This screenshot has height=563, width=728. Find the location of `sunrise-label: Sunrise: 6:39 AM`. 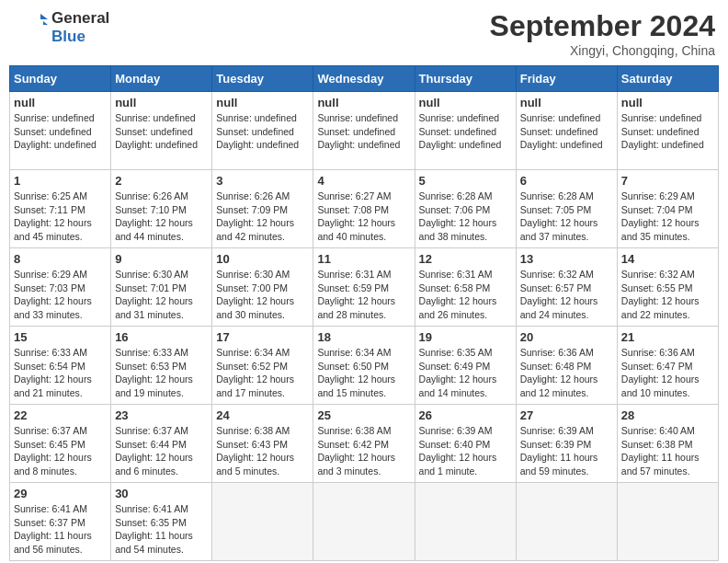

sunrise-label: Sunrise: 6:39 AM is located at coordinates (557, 431).